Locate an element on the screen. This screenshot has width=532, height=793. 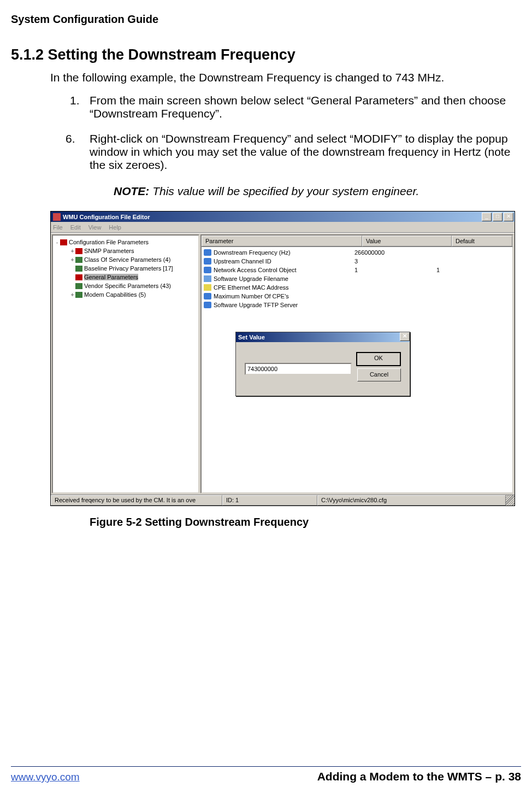
cell-name: Network Access Control Object is located at coordinates (284, 270).